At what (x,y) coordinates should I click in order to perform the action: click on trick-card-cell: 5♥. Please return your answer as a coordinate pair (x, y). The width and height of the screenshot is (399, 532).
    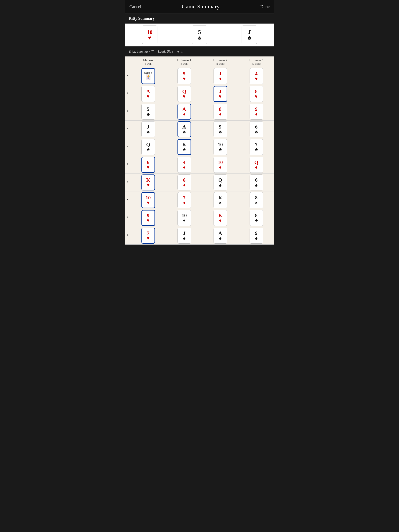
    Looking at the image, I should click on (184, 76).